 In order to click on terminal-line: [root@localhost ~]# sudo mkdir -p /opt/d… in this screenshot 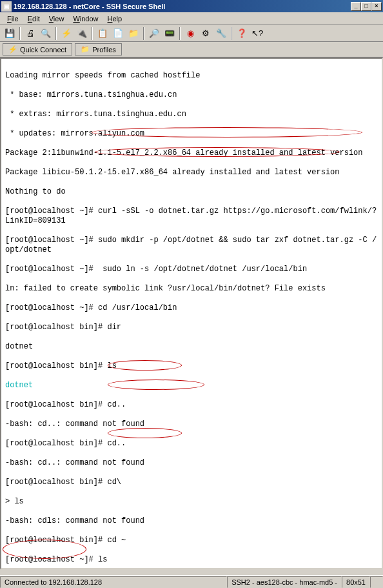, I will do `click(192, 245)`.